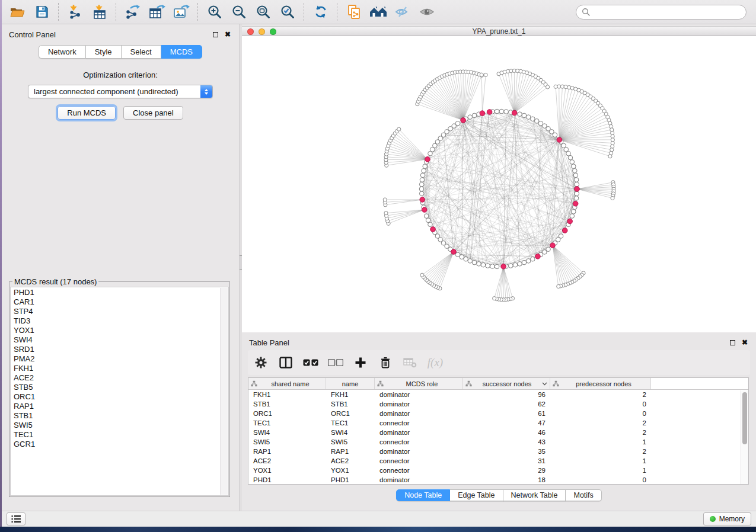  What do you see at coordinates (287, 12) in the screenshot?
I see `zoom-selected-button` at bounding box center [287, 12].